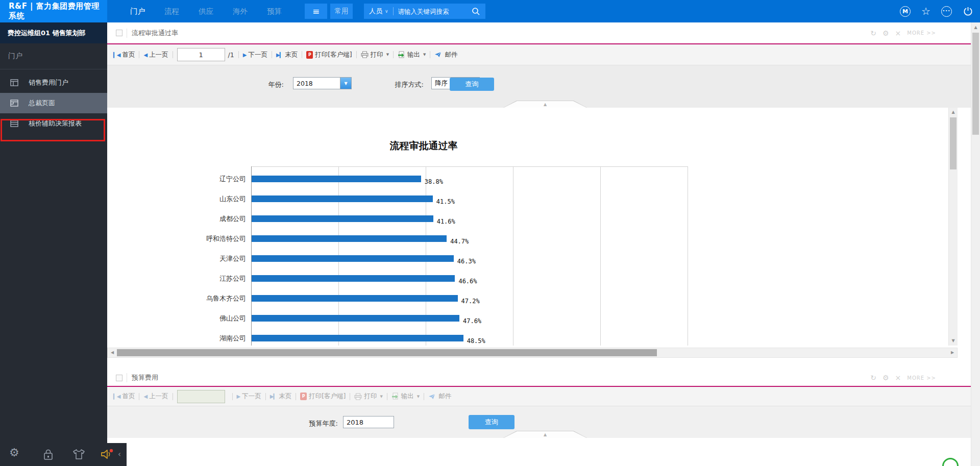 Image resolution: width=980 pixels, height=466 pixels. What do you see at coordinates (316, 11) in the screenshot?
I see `hamburger-menu-button: ≡` at bounding box center [316, 11].